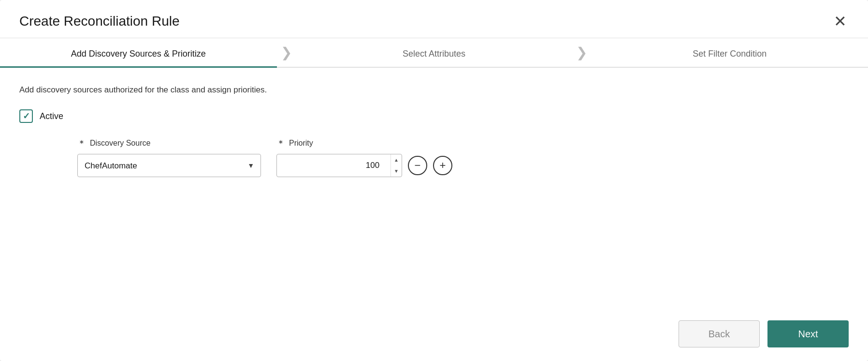 The height and width of the screenshot is (361, 868). Describe the element at coordinates (364, 157) in the screenshot. I see `priority-group: ＊ Priority ▲ ▼ − +` at that location.